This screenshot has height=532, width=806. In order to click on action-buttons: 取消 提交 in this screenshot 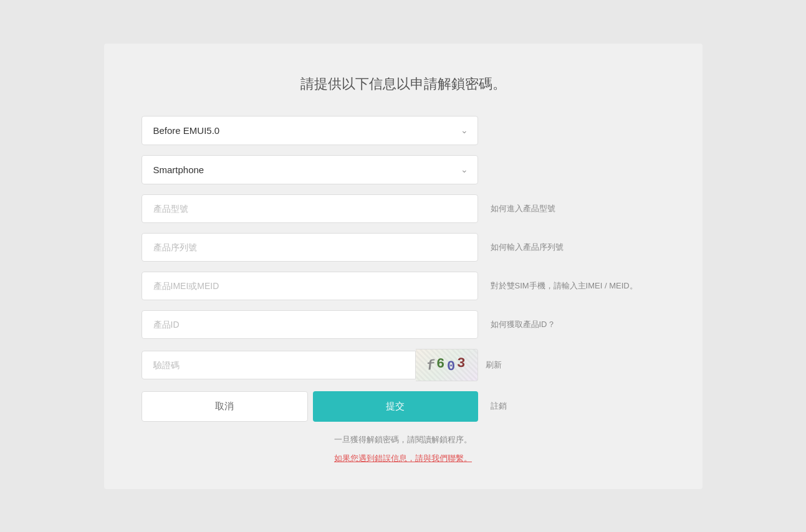, I will do `click(310, 406)`.